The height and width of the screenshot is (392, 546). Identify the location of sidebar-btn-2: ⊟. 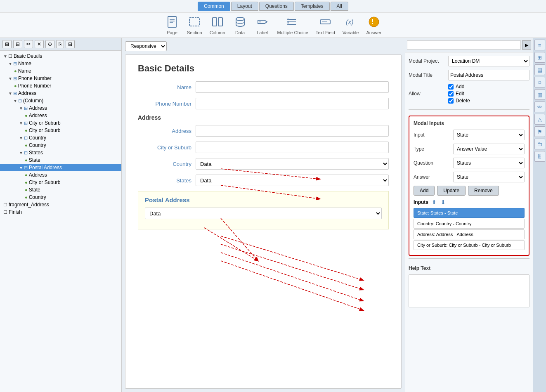
(18, 44).